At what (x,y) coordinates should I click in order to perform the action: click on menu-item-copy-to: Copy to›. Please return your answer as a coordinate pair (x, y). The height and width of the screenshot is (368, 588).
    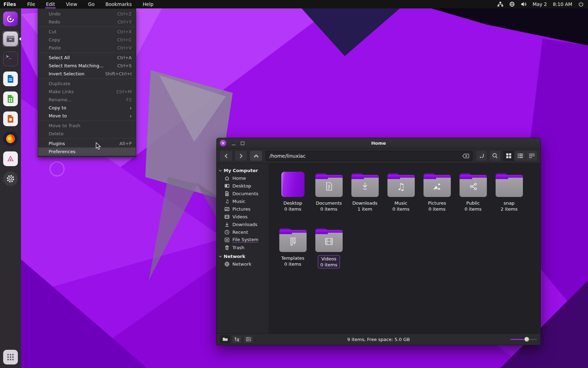
    Looking at the image, I should click on (87, 108).